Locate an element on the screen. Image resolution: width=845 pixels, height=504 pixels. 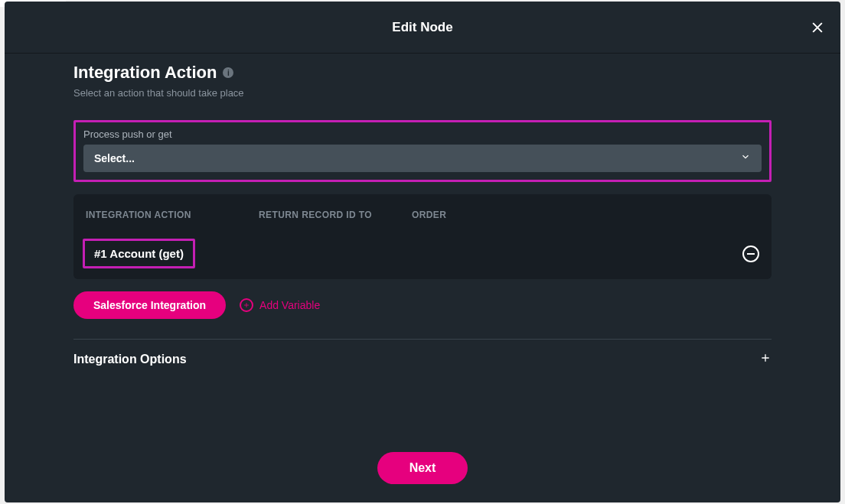
th-integration-action: INTEGRATION ACTION is located at coordinates (172, 215).